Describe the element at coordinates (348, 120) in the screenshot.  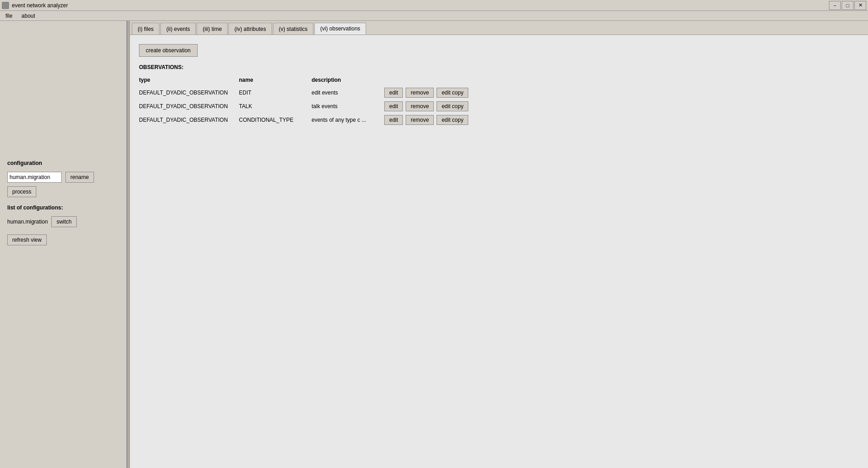
I see `obs-description: events of any type c ...` at that location.